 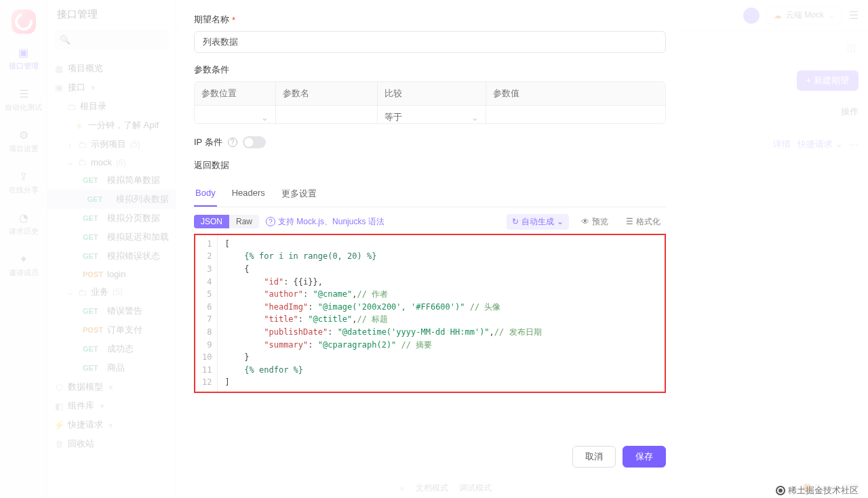 I want to click on code-body: [ {% for i in range(0, 14) %} { "id": {{…, so click(x=382, y=313).